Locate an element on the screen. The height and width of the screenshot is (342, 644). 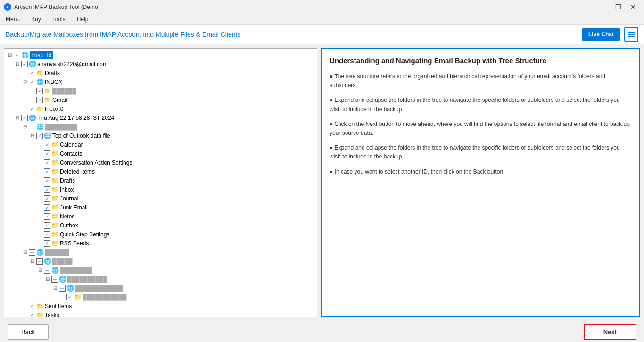
node-label-blurred7: ███████████ is located at coordinates (105, 297).